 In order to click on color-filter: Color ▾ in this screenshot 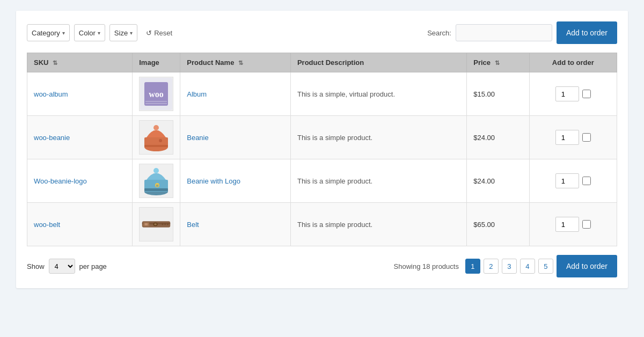, I will do `click(90, 33)`.